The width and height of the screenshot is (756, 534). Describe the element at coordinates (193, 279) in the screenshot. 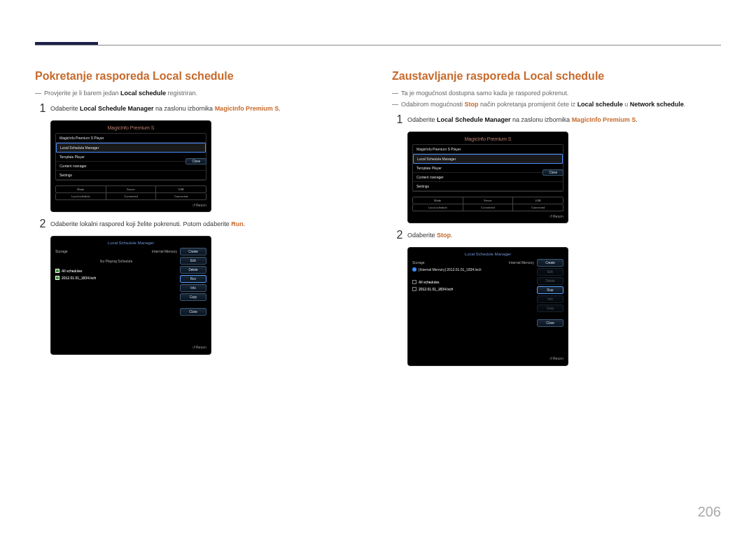

I see `run-button: Run` at that location.